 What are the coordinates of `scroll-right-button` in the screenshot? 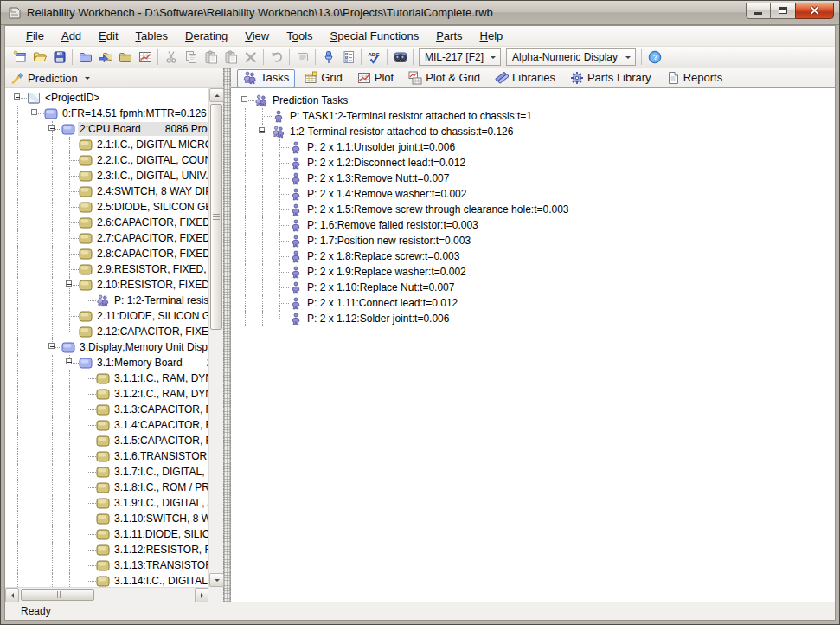 It's located at (202, 596).